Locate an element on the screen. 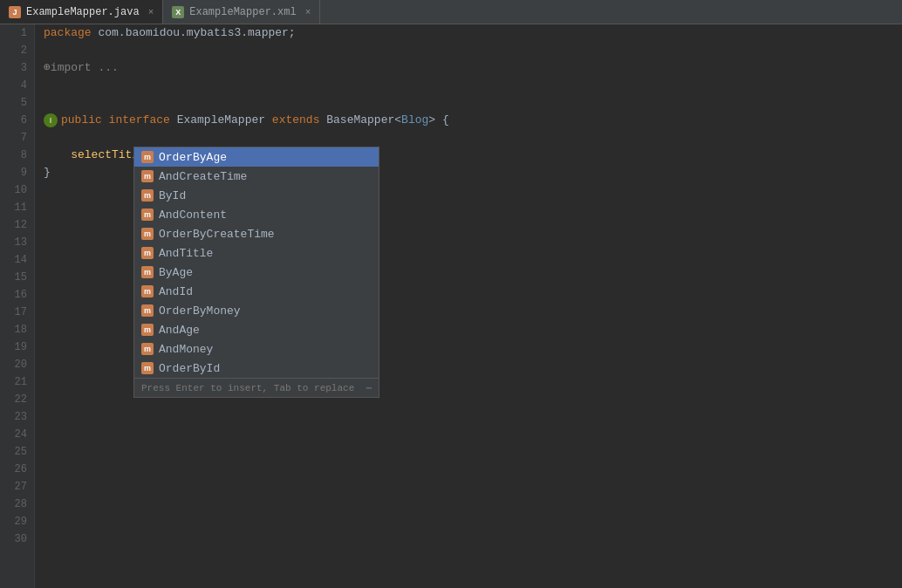 The width and height of the screenshot is (902, 588). line-number-16: 16 is located at coordinates (21, 295).